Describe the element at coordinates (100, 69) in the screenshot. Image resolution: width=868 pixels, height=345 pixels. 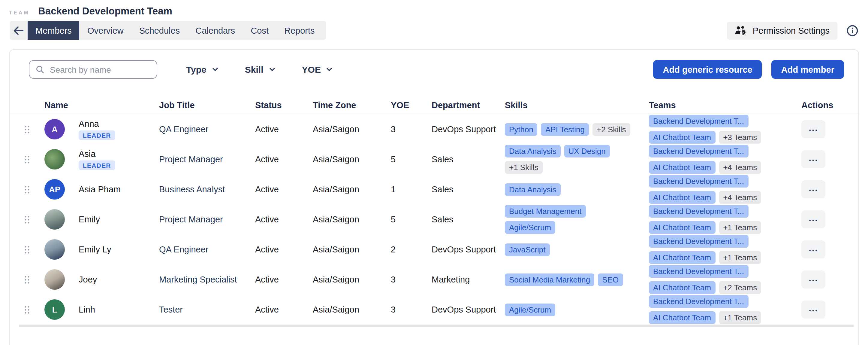
I see `search-input` at that location.